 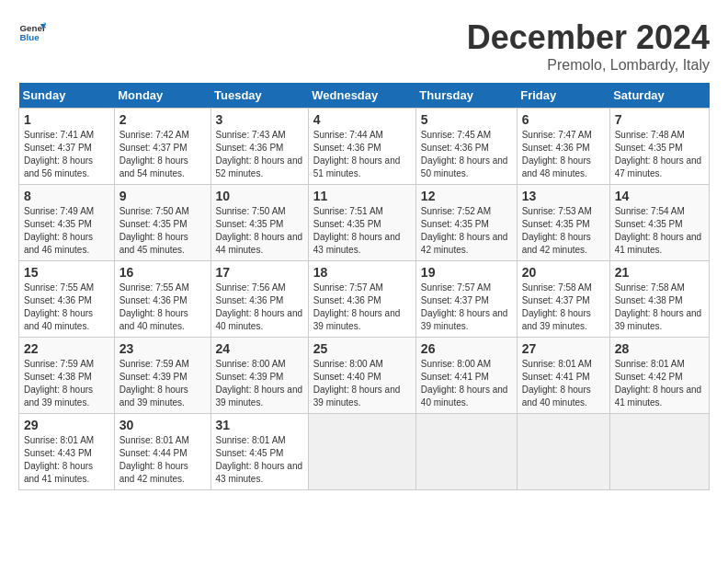 I want to click on day-number: 29, so click(x=66, y=425).